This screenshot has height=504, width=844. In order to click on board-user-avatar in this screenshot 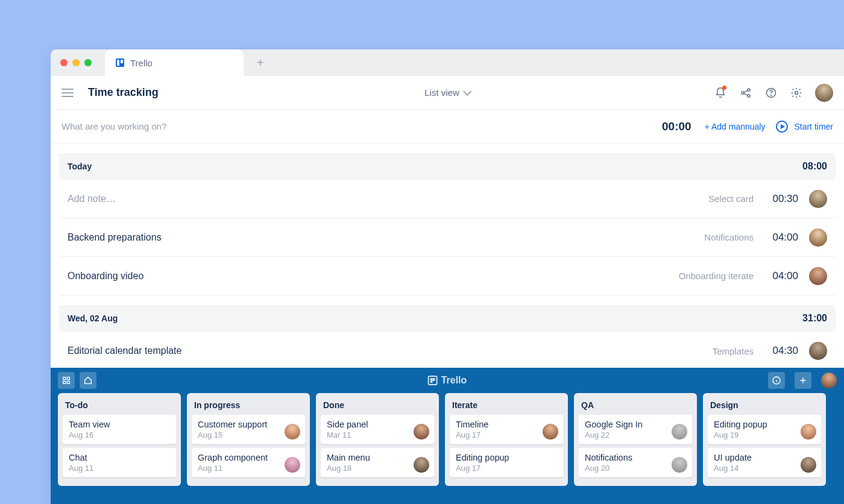, I will do `click(829, 380)`.